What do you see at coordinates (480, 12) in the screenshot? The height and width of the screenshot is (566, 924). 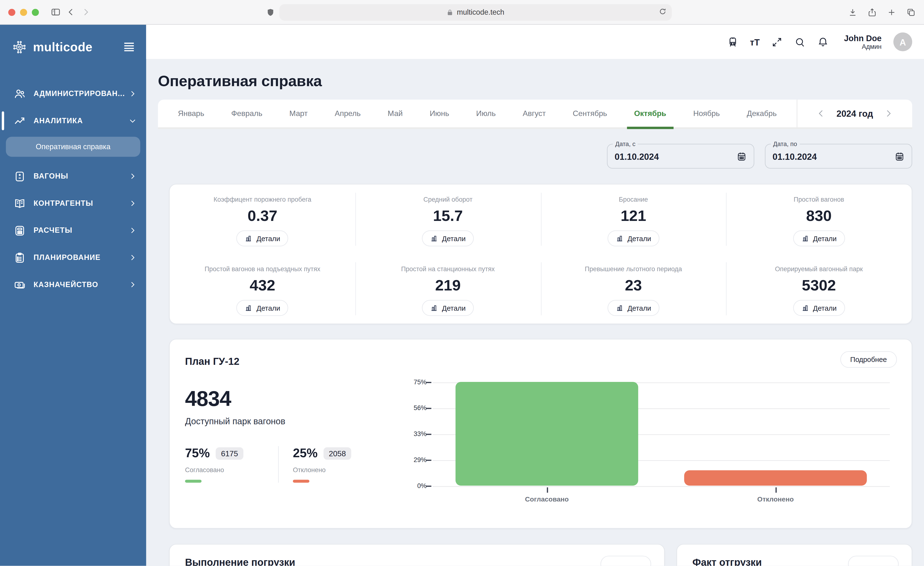 I see `url-text: multicode.tech` at bounding box center [480, 12].